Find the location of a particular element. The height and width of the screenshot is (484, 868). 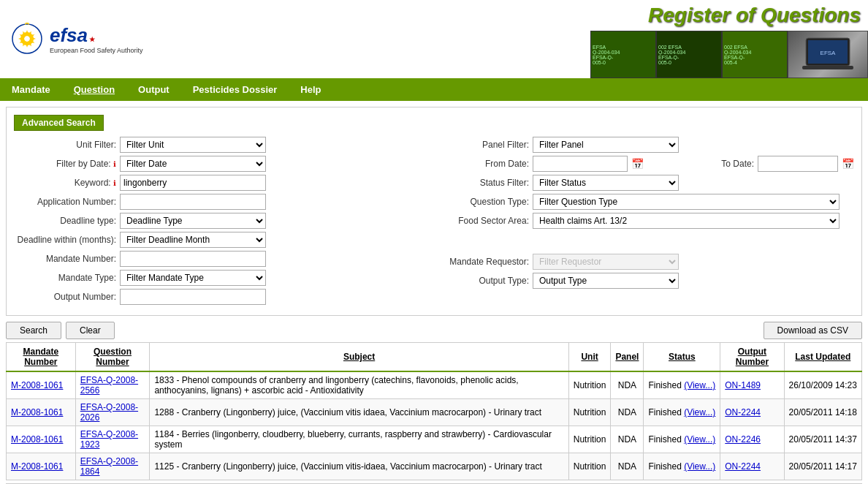

search-button: Search is located at coordinates (34, 330).